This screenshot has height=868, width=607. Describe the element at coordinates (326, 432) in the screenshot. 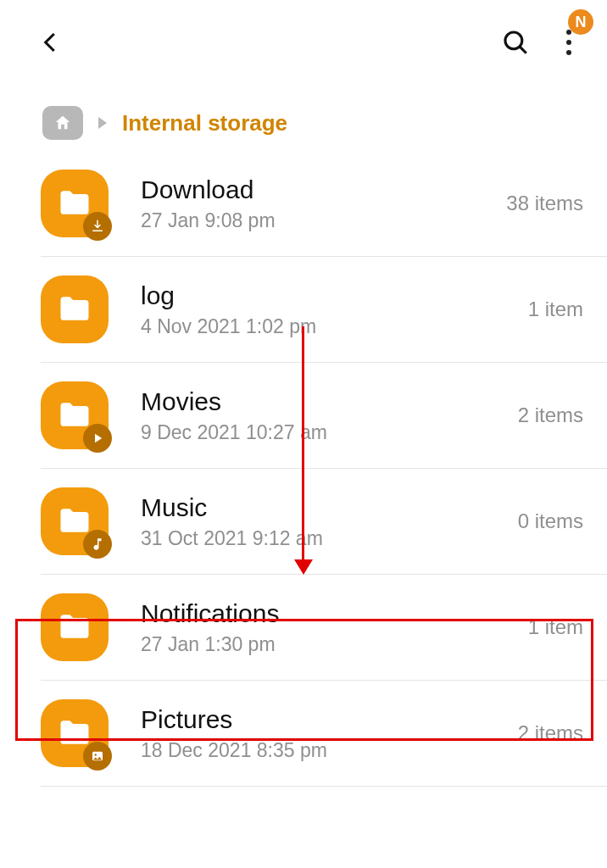

I see `folder-meta: 9 Dec 2021 10:27 am` at that location.